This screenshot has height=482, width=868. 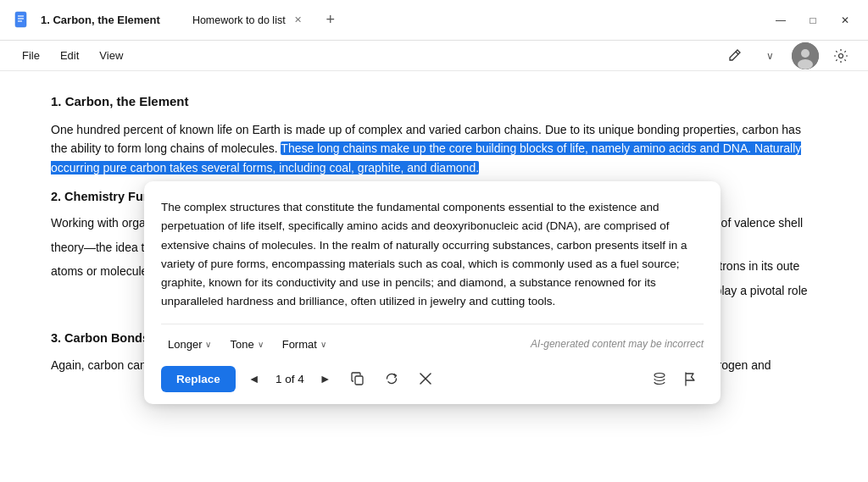 I want to click on prev-arrow-button: ◄, so click(x=254, y=379).